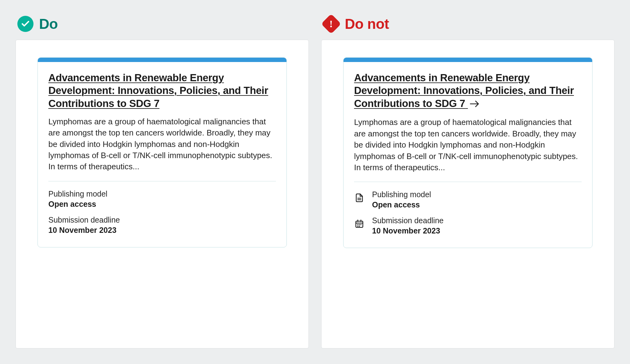 Image resolution: width=630 pixels, height=364 pixels. What do you see at coordinates (25, 24) in the screenshot?
I see `check-icon` at bounding box center [25, 24].